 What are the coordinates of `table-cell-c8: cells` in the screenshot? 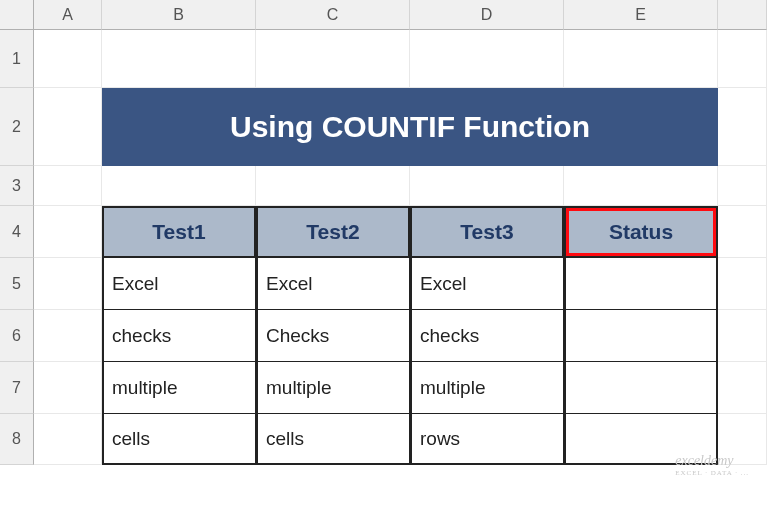 It's located at (333, 440).